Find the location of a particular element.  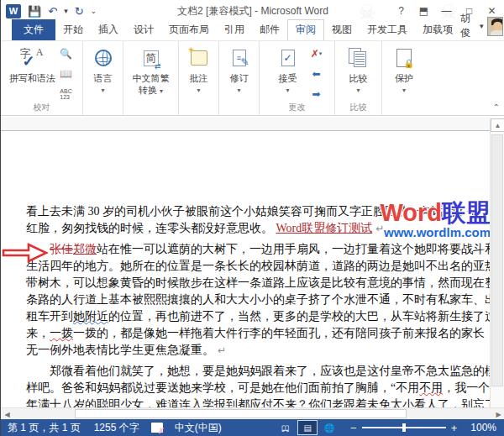

zoom-in-icon: + is located at coordinates (454, 428).